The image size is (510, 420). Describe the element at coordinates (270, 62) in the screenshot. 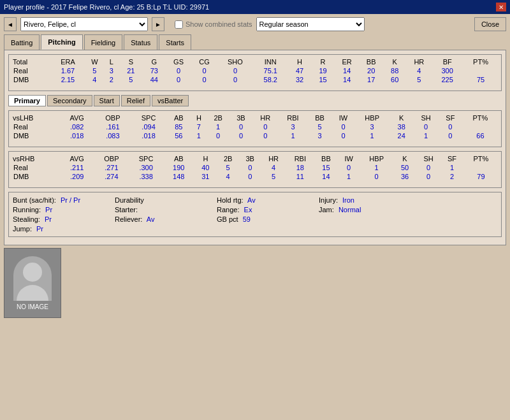

I see `col-inn: INN` at that location.